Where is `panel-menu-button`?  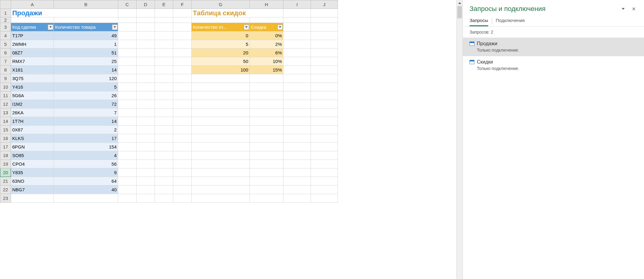 panel-menu-button is located at coordinates (623, 9).